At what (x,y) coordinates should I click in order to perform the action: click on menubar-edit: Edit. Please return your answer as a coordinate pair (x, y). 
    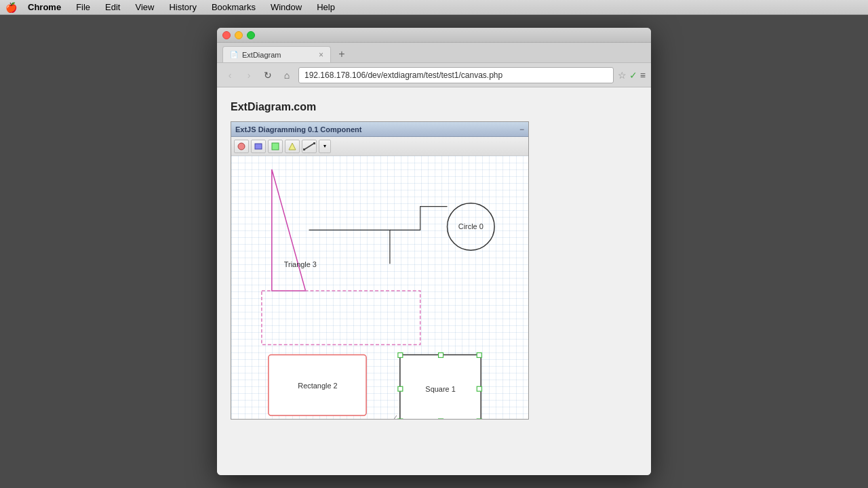
    Looking at the image, I should click on (113, 7).